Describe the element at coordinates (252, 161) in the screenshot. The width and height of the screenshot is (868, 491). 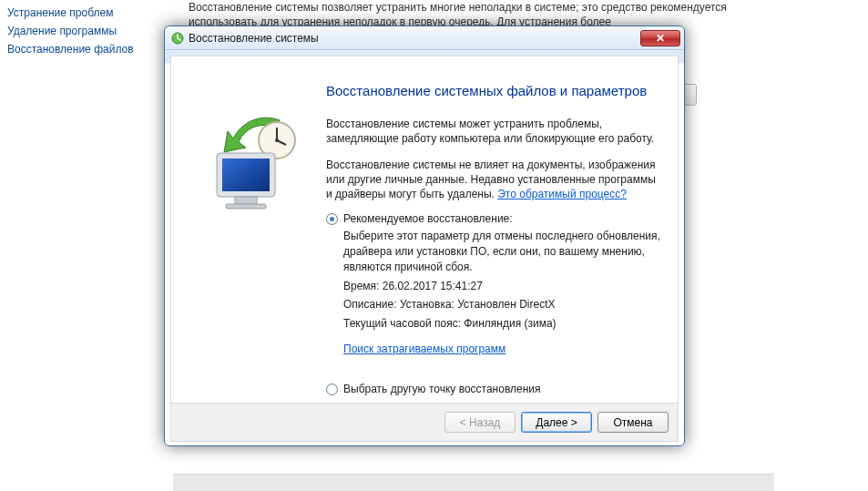
I see `restore-monitor-icon` at that location.